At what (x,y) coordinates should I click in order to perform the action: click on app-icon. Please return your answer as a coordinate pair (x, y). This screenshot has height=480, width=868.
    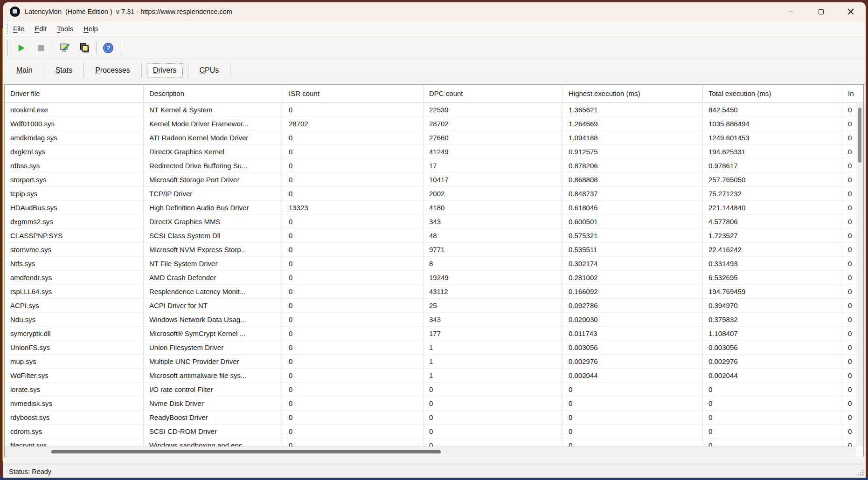
    Looking at the image, I should click on (15, 12).